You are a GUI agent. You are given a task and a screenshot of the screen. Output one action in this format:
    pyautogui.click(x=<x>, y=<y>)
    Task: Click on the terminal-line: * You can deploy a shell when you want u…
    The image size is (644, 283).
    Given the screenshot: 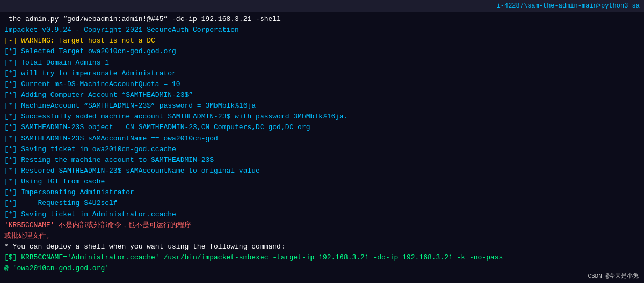 What is the action you would take?
    pyautogui.click(x=322, y=247)
    